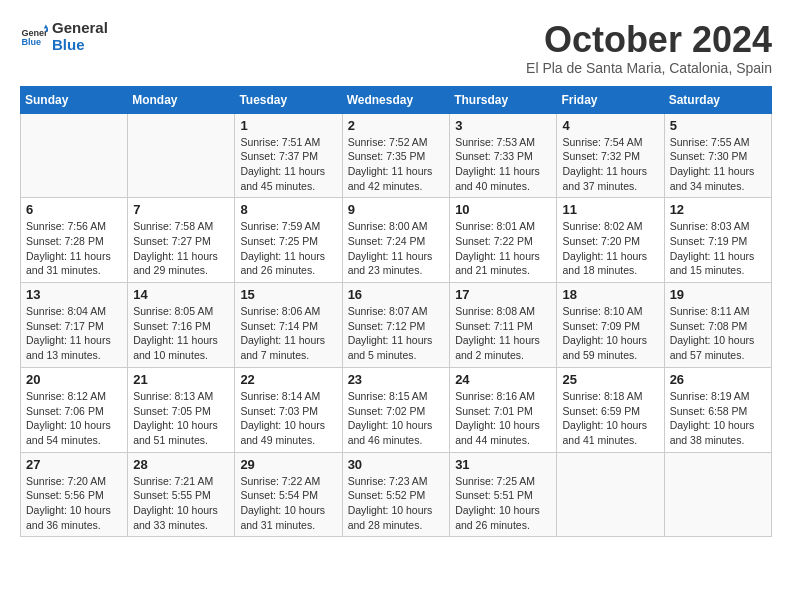 This screenshot has width=792, height=612. I want to click on day-info: Sunrise: 8:04 AMSunset: 7:17 PMDaylight:…, so click(74, 334).